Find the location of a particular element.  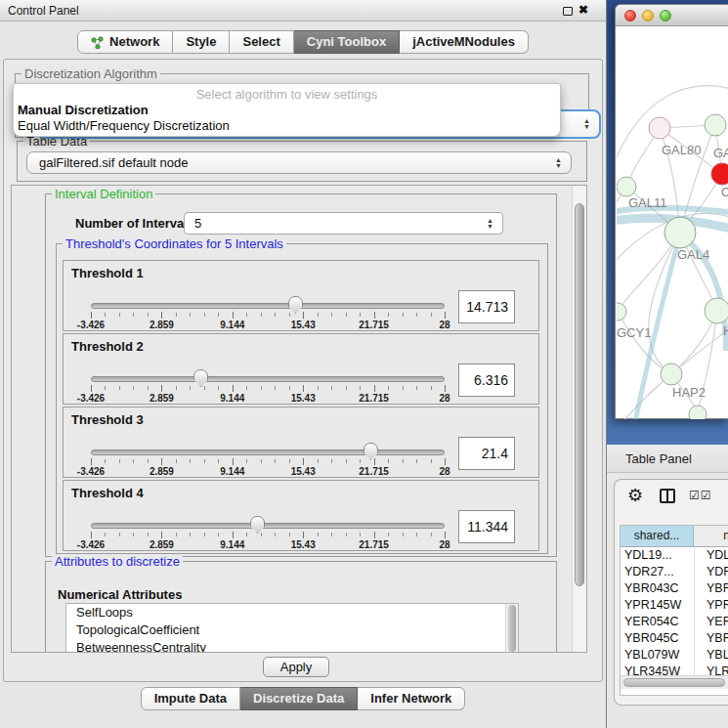

cell-name: YDL1 is located at coordinates (717, 555).